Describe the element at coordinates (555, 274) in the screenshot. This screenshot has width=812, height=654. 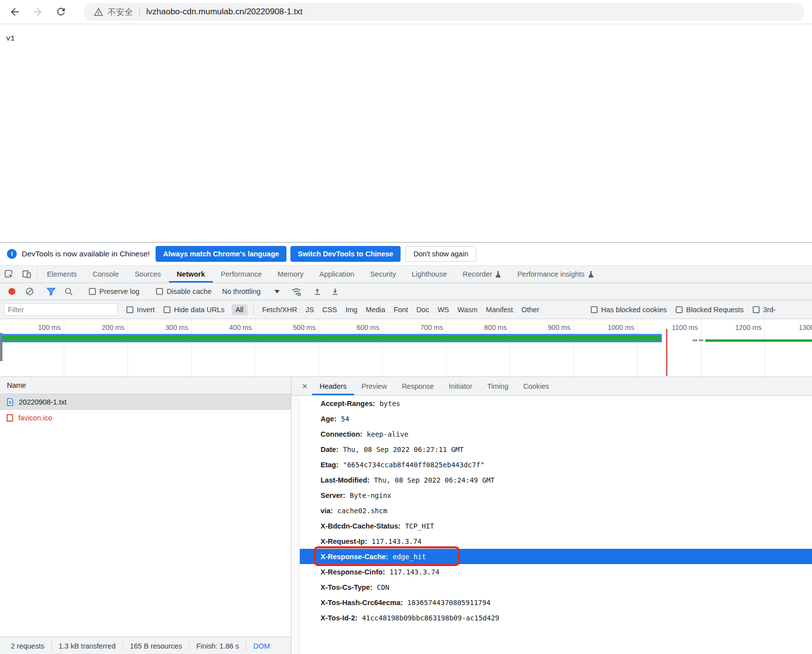
I see `tab-performance-insights: Performance insights` at that location.